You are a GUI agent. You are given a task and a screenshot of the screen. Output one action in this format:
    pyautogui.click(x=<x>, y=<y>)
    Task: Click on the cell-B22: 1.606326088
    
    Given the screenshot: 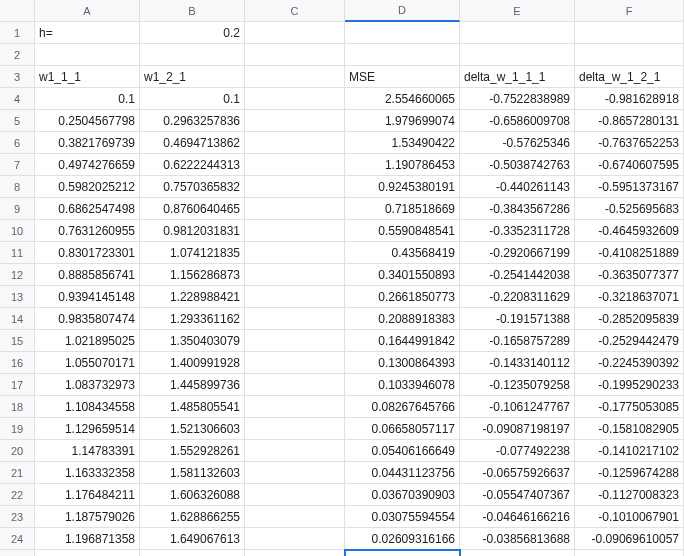 What is the action you would take?
    pyautogui.click(x=192, y=495)
    